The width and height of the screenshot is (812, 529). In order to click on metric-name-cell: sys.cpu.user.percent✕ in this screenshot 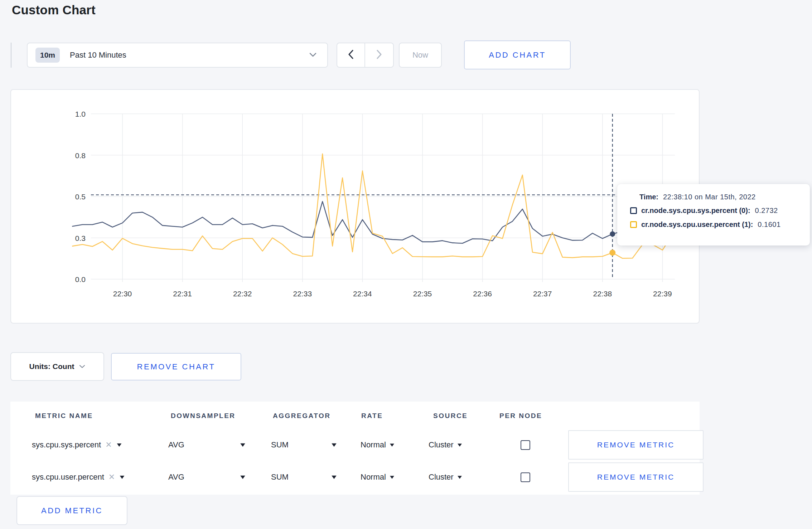, I will do `click(98, 477)`.